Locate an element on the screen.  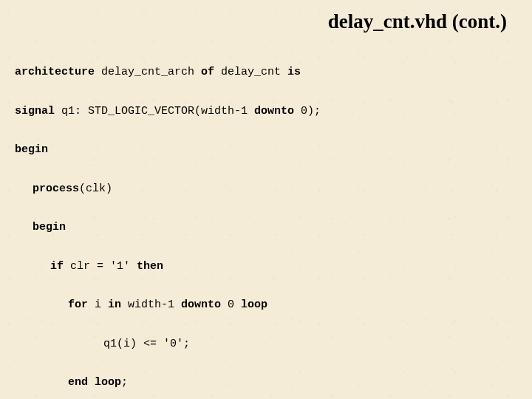
keyword: of is located at coordinates (208, 72).